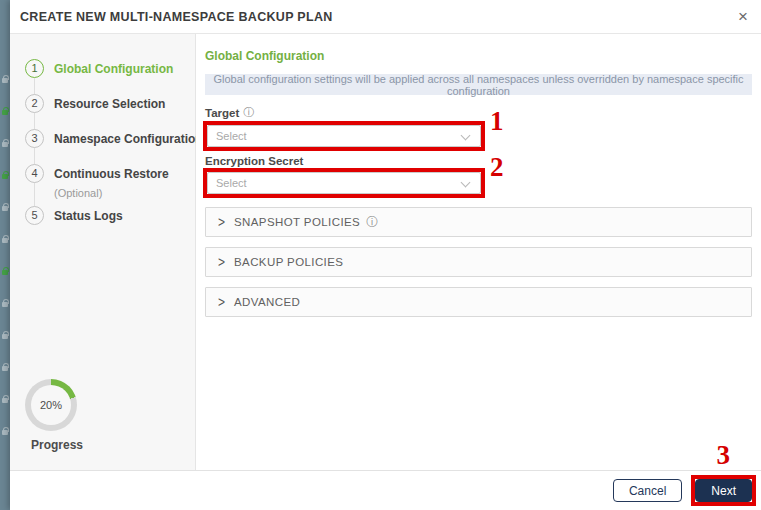  I want to click on accordion-snapshot-policies: > SNAPSHOT POLICIES ⓘ, so click(478, 222).